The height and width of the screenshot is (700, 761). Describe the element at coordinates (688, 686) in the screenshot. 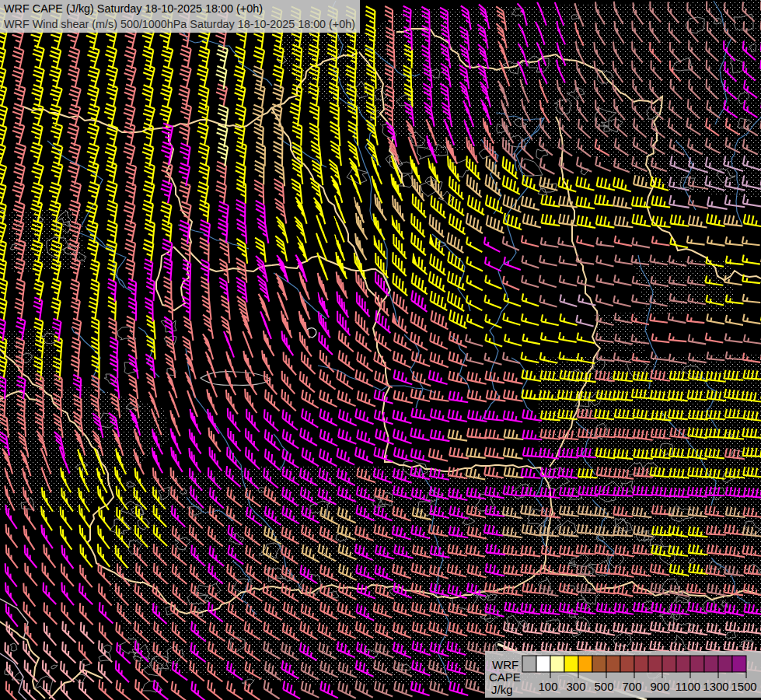

I see `svg-text: 1100` at that location.